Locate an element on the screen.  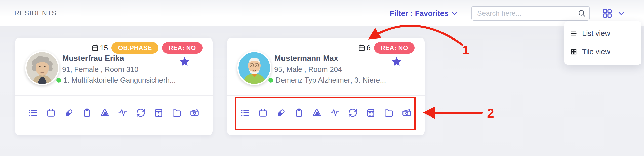
menu-item-list-view: List view is located at coordinates (590, 33).